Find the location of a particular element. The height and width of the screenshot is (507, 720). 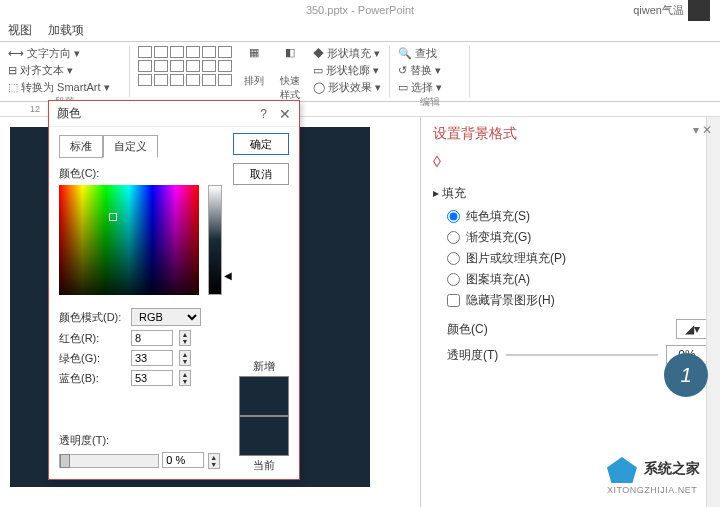

new-color-swatch is located at coordinates (264, 396).